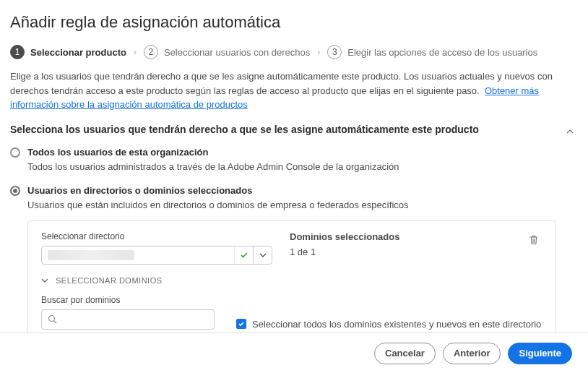  What do you see at coordinates (540, 353) in the screenshot?
I see `next-button: Siguiente` at bounding box center [540, 353].